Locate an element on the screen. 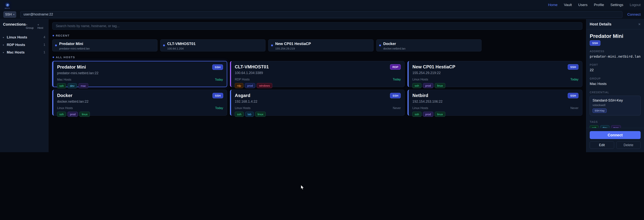 The image size is (644, 220). tags-label: TAGS is located at coordinates (615, 122).